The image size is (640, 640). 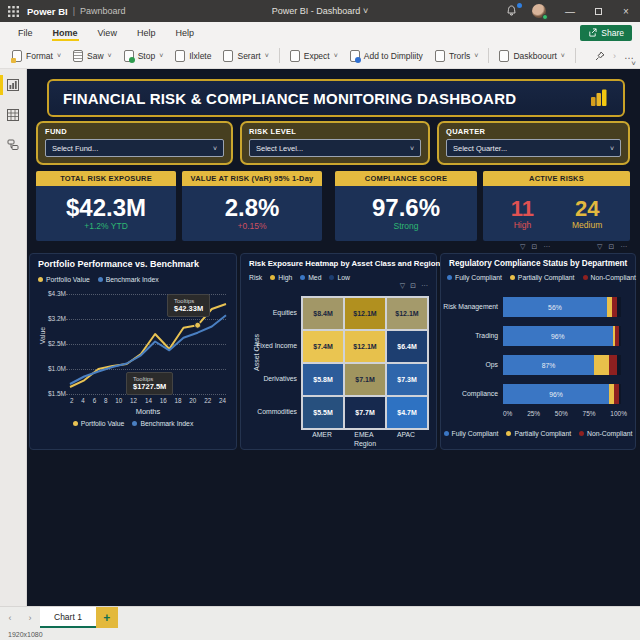 What do you see at coordinates (184, 32) in the screenshot?
I see `menu-item-help-4: Help` at bounding box center [184, 32].